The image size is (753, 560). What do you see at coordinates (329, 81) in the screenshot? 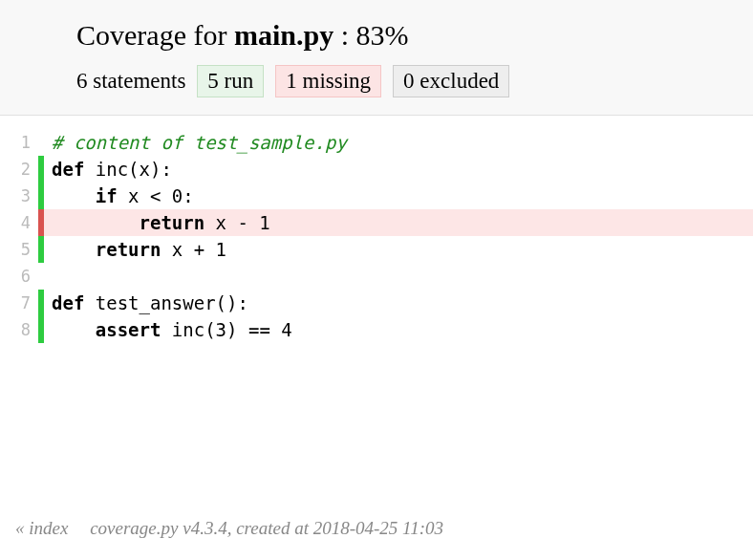
I see `filter-missing-button: 1 missing` at bounding box center [329, 81].